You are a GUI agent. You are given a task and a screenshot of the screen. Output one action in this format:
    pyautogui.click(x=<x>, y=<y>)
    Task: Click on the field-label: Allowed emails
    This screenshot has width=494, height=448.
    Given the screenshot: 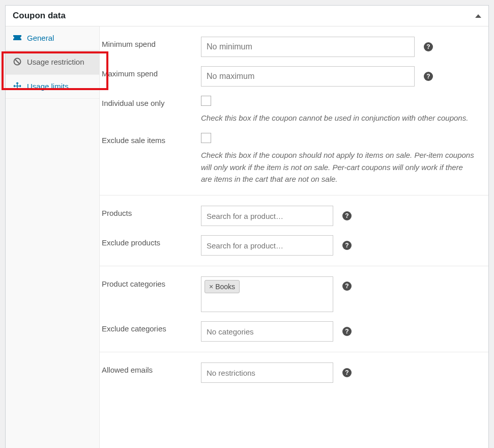 What is the action you would take?
    pyautogui.click(x=152, y=369)
    